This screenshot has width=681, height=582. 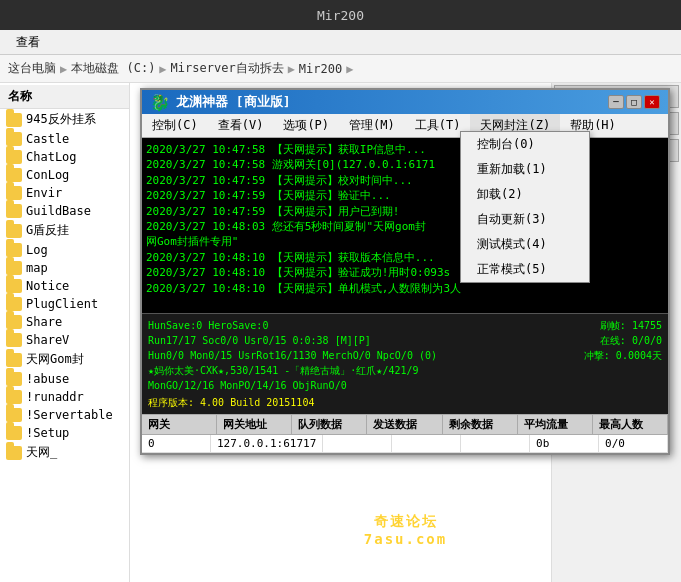 What do you see at coordinates (64, 250) in the screenshot?
I see `list-item: Log` at bounding box center [64, 250].